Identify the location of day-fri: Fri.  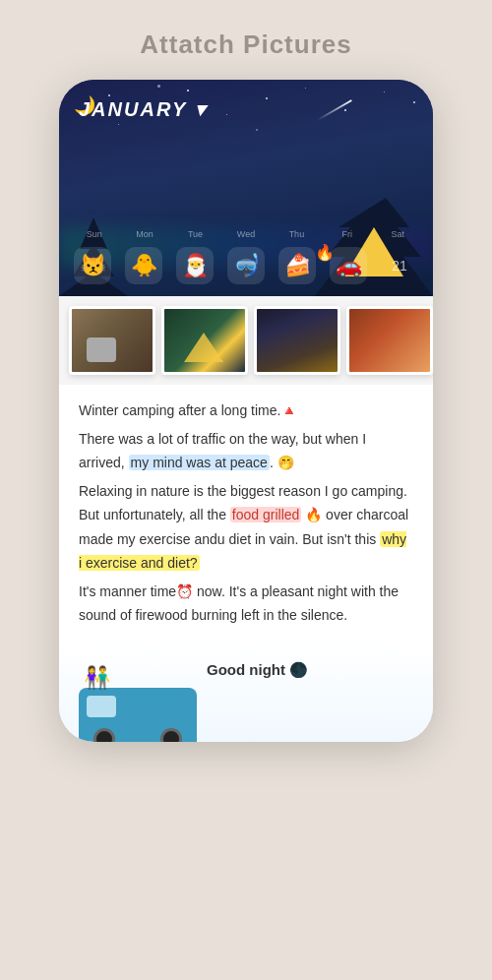
(347, 234).